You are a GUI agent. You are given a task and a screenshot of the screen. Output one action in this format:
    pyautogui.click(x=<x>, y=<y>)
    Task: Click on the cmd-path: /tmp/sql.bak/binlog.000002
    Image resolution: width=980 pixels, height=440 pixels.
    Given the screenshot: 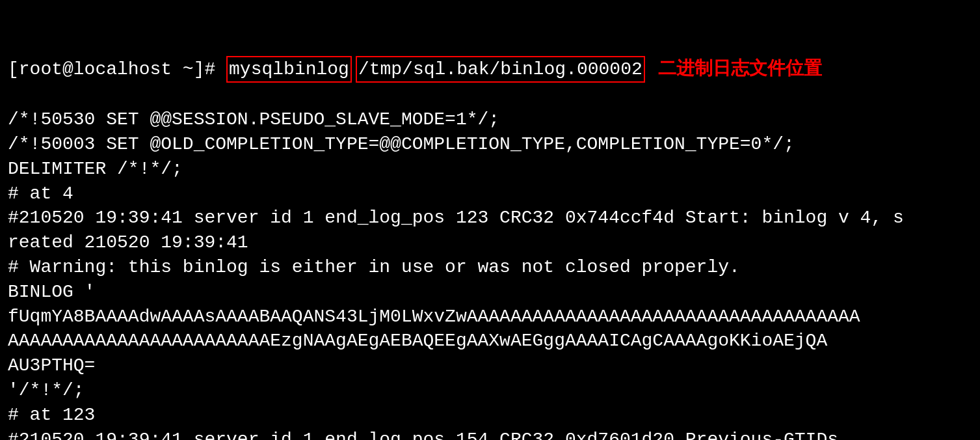 What is the action you would take?
    pyautogui.click(x=501, y=70)
    